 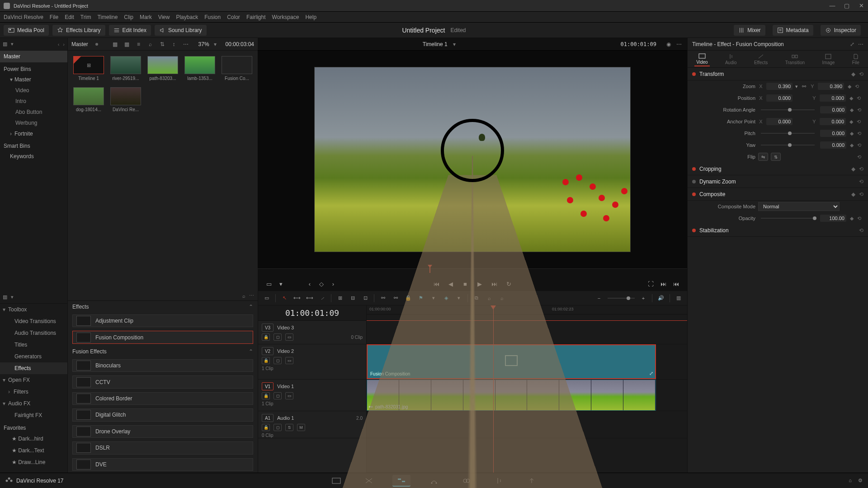 I want to click on tl-link-icon: ⚯, so click(x=383, y=298).